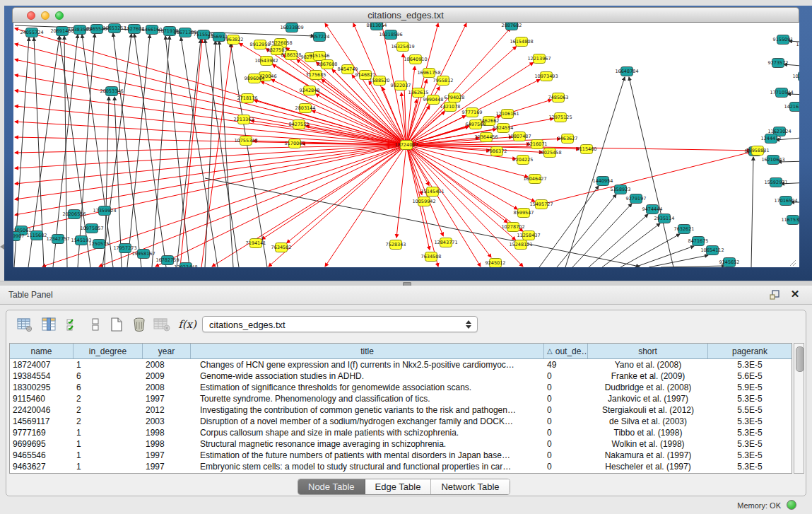 This screenshot has height=514, width=812. What do you see at coordinates (401, 86) in the screenshot?
I see `graph-node: 9322037` at bounding box center [401, 86].